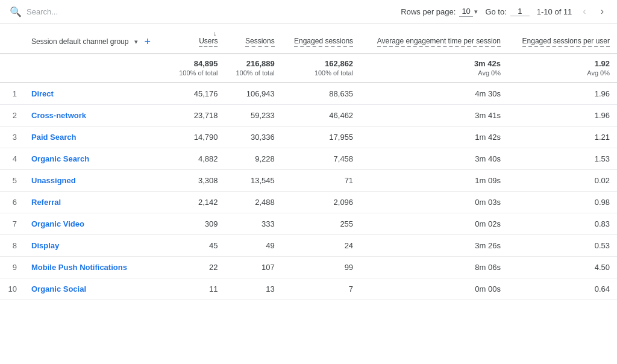 This screenshot has height=364, width=617. Describe the element at coordinates (12, 246) in the screenshot. I see `row-num: 8` at that location.